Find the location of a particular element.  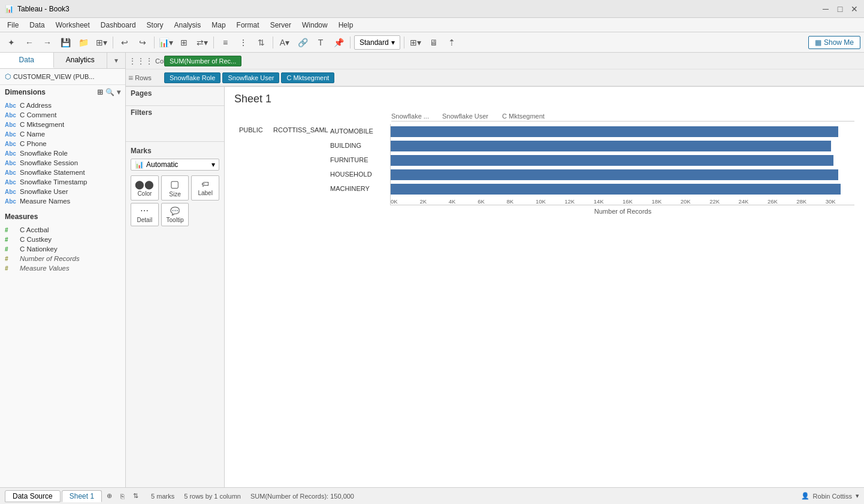

sidebar-options-icon: ▾ is located at coordinates (116, 60).